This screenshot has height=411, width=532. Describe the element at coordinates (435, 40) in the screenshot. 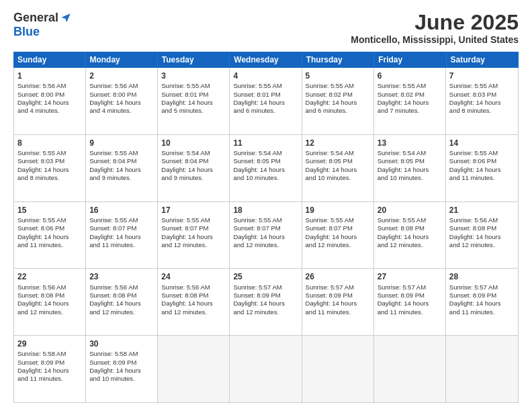

I see `location-title: Monticello, Mississippi, United States` at that location.